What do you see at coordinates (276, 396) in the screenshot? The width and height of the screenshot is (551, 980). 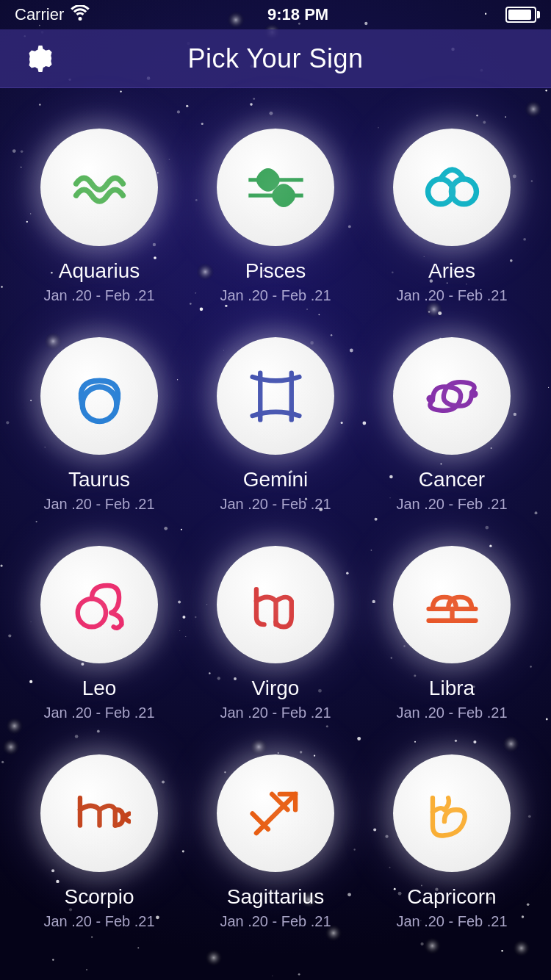 I see `sign-circle-gemini` at bounding box center [276, 396].